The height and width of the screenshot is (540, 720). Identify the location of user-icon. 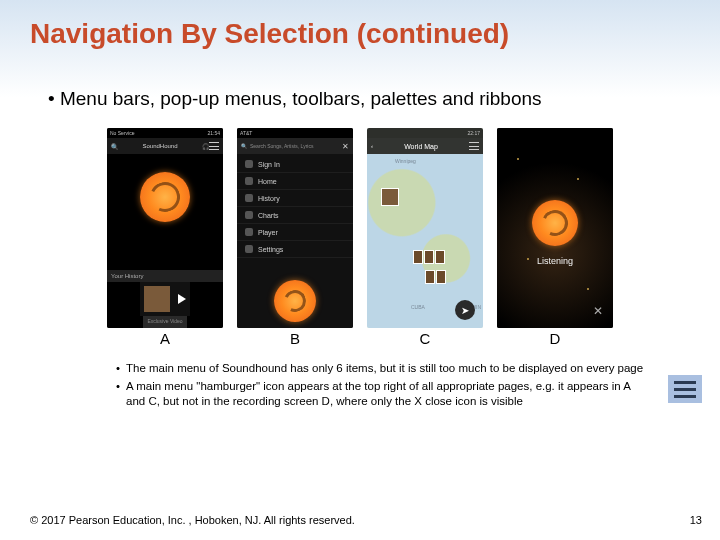
(249, 164).